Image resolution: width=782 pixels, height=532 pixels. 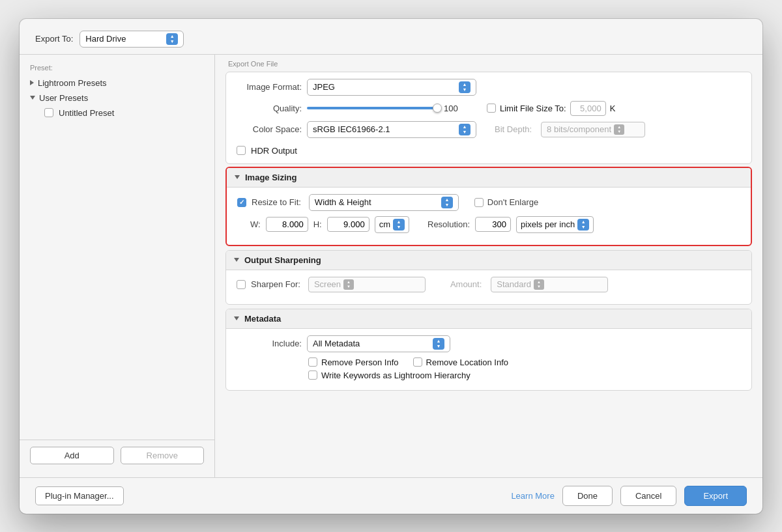 What do you see at coordinates (392, 130) in the screenshot?
I see `color-space-select: sRGB IEC61966-2.1 ▲▼` at bounding box center [392, 130].